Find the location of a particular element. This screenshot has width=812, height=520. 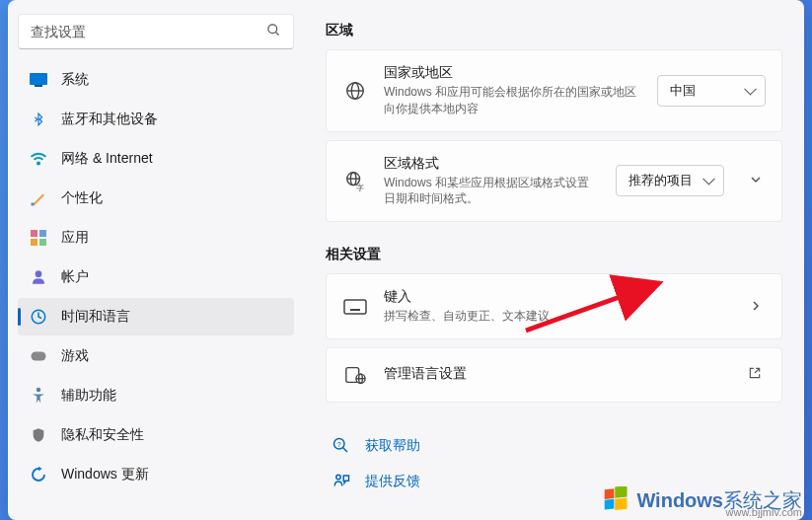

nav-network: 网络 & Internet is located at coordinates (156, 159).